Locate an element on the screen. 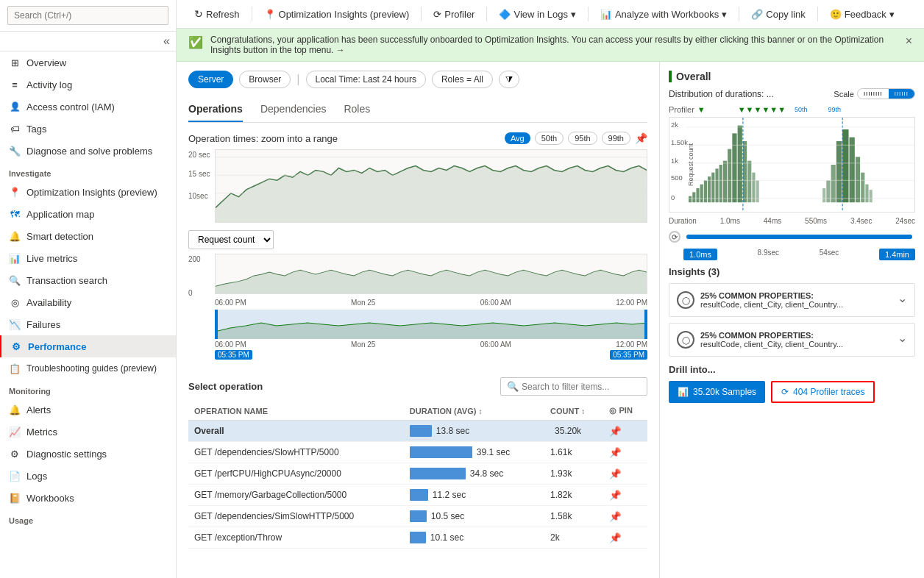 This screenshot has height=578, width=924. sidebar-item-optimization-insights: 📍 Optimization Insights (preview) is located at coordinates (88, 192).